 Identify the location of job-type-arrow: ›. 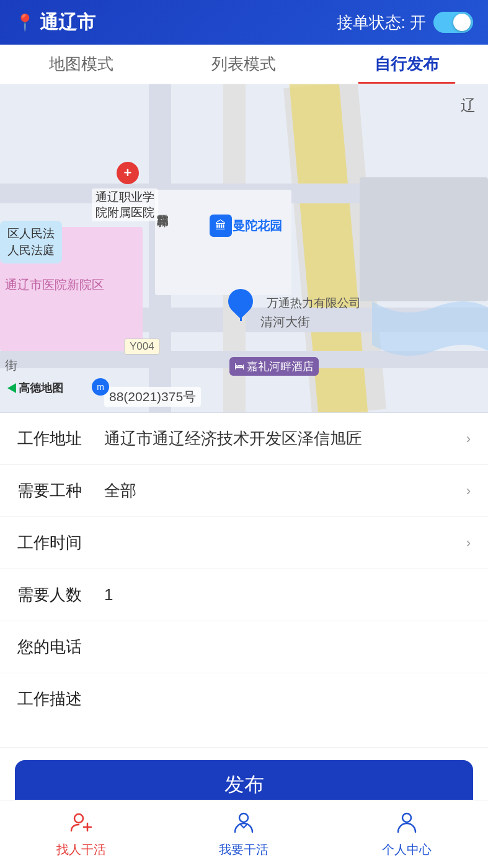
(469, 491).